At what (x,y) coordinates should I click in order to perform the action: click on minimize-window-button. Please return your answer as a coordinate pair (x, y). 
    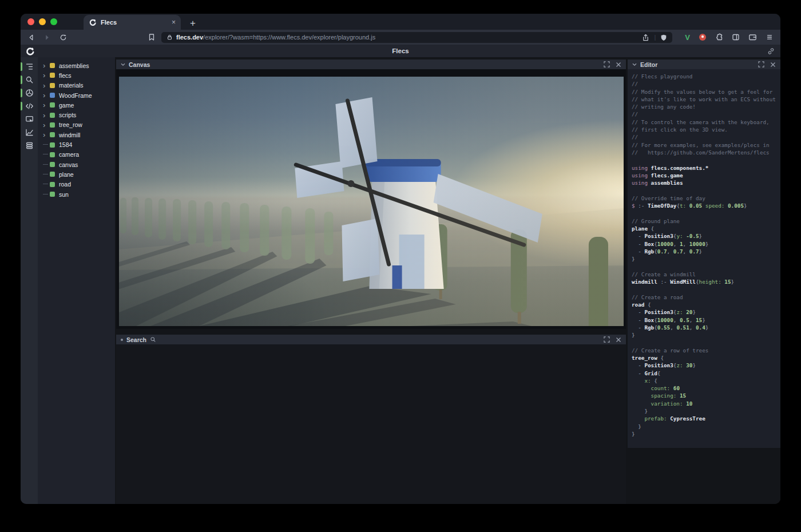
    Looking at the image, I should click on (42, 22).